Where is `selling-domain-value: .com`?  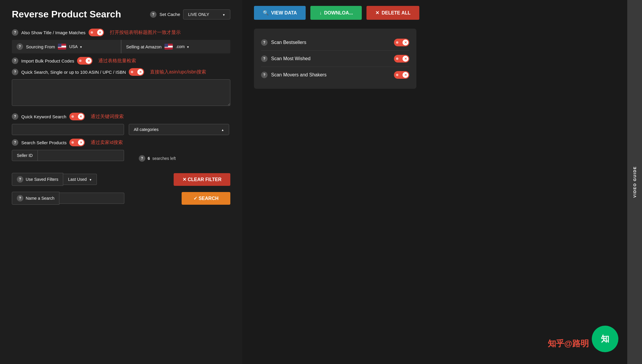 selling-domain-value: .com is located at coordinates (180, 47).